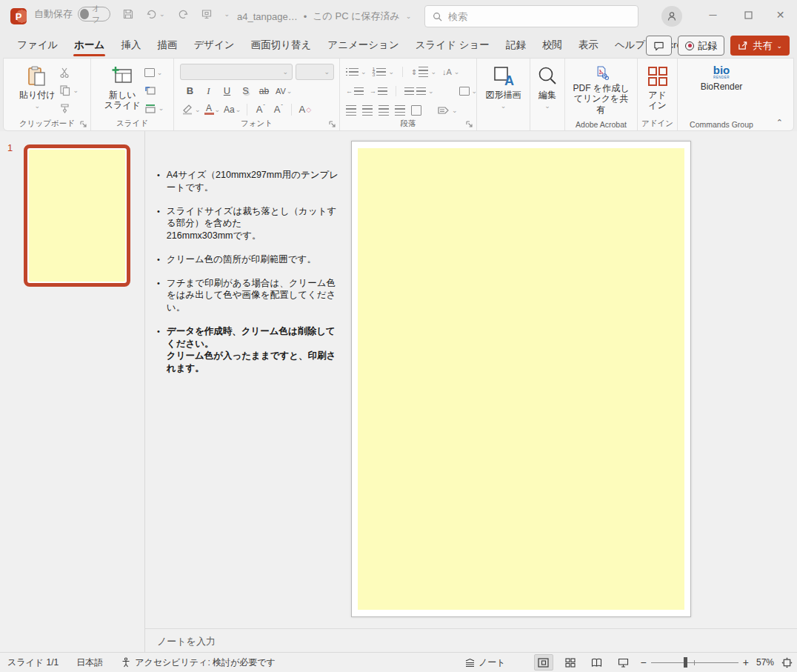  Describe the element at coordinates (553, 46) in the screenshot. I see `tab-review: 校閲` at that location.